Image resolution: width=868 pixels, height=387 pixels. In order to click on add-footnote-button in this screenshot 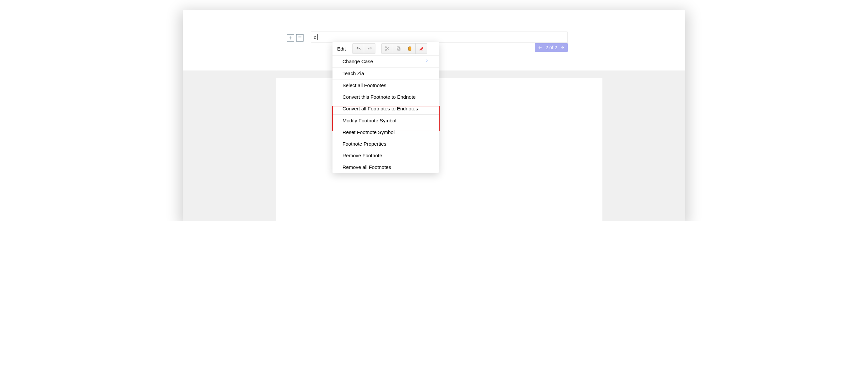, I will do `click(290, 38)`.